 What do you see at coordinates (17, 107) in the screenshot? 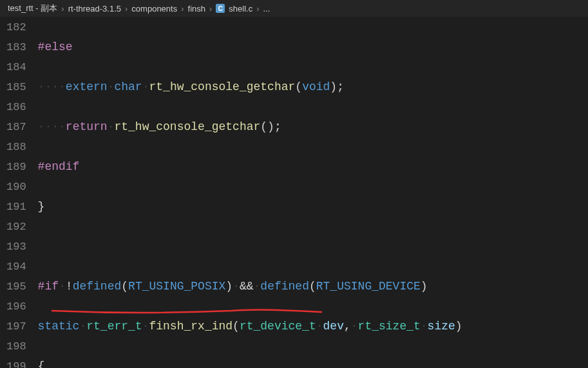
I see `line-number: 186` at bounding box center [17, 107].